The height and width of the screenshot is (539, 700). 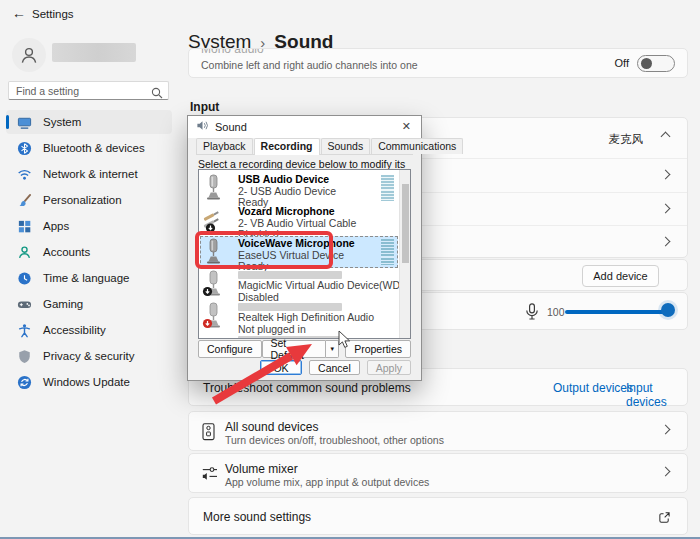 I want to click on volume-slider, so click(x=619, y=312).